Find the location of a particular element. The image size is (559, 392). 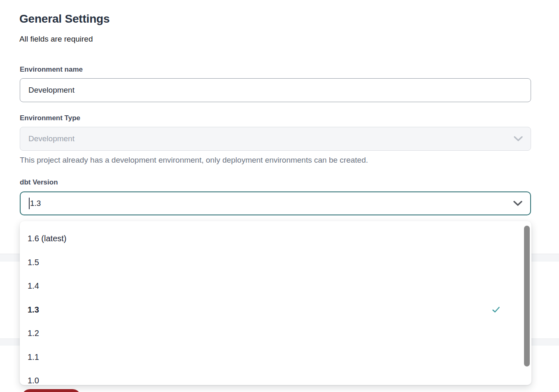

delete-button is located at coordinates (51, 390).